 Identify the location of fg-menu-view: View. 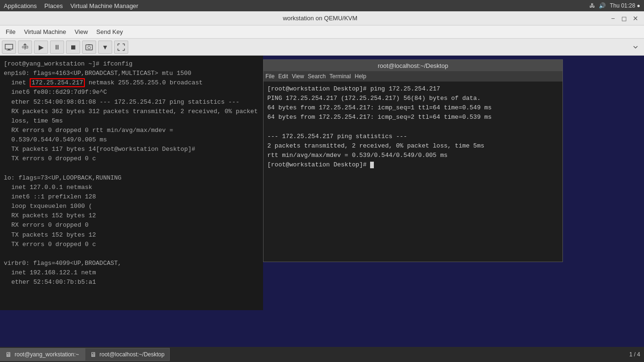
(298, 76).